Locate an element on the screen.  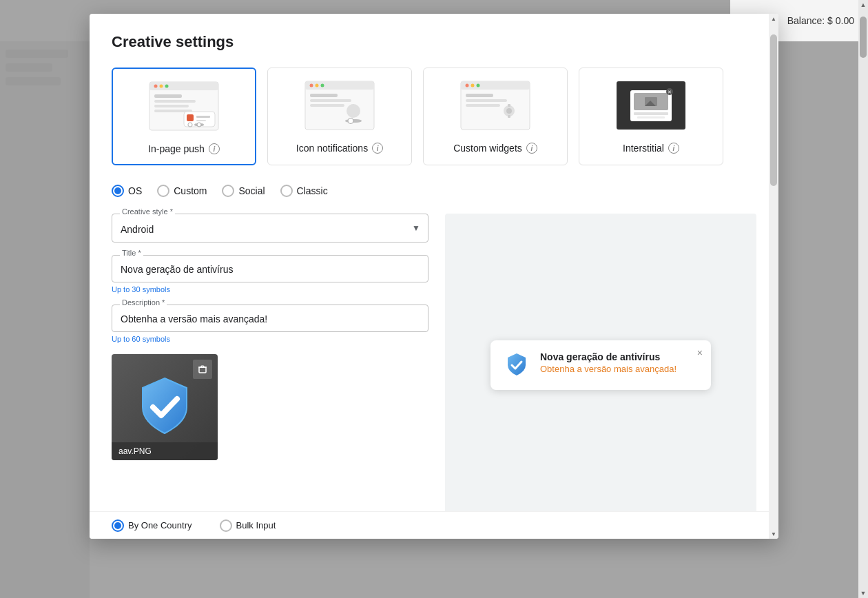
preview-description: Obtenha a versão mais avançada! is located at coordinates (619, 369).